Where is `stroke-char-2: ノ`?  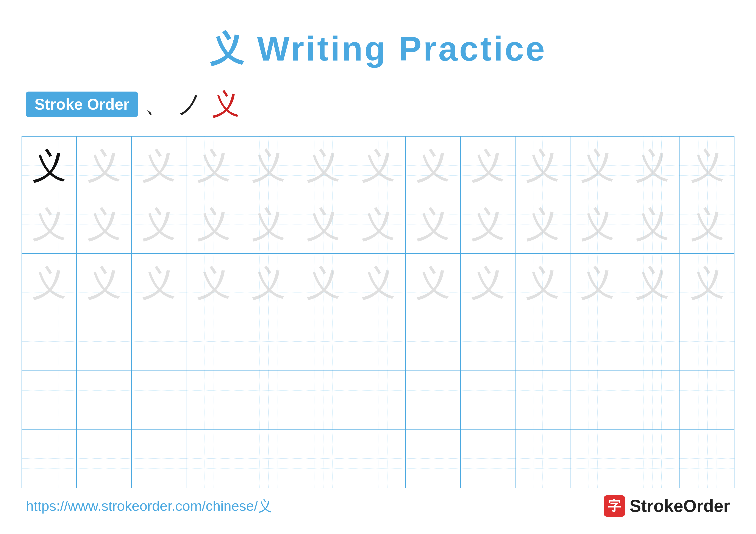
stroke-char-2: ノ is located at coordinates (190, 105).